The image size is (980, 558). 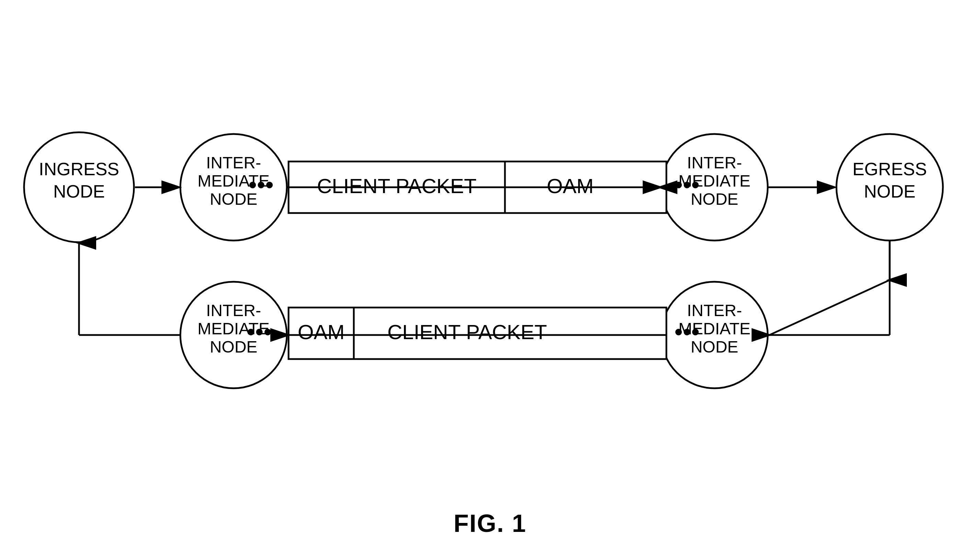 I want to click on dots-top-left: •••, so click(x=261, y=185).